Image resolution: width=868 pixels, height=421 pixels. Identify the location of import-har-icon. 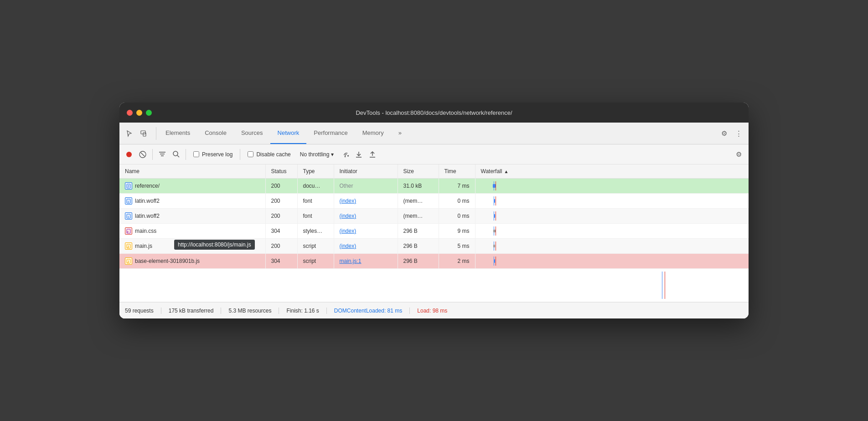
(359, 154).